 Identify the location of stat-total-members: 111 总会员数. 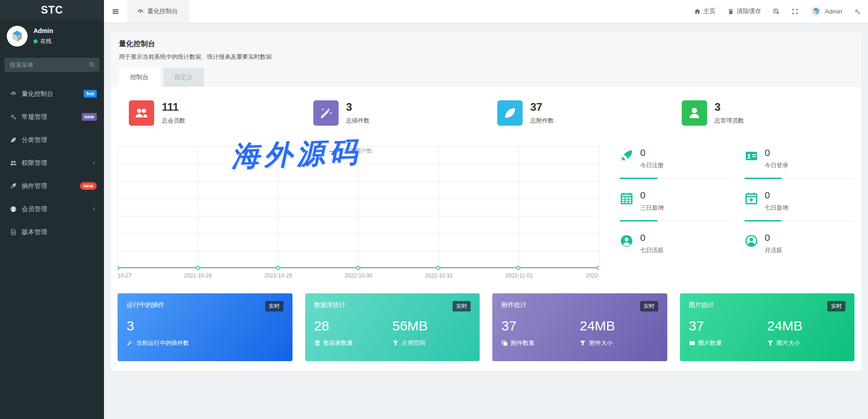
(210, 113).